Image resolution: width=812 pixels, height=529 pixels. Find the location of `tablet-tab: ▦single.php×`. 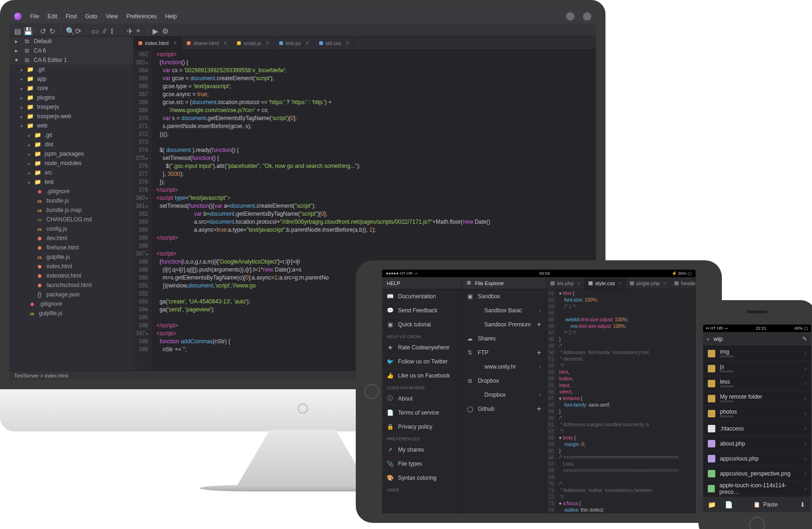

tablet-tab: ▦single.php× is located at coordinates (648, 283).